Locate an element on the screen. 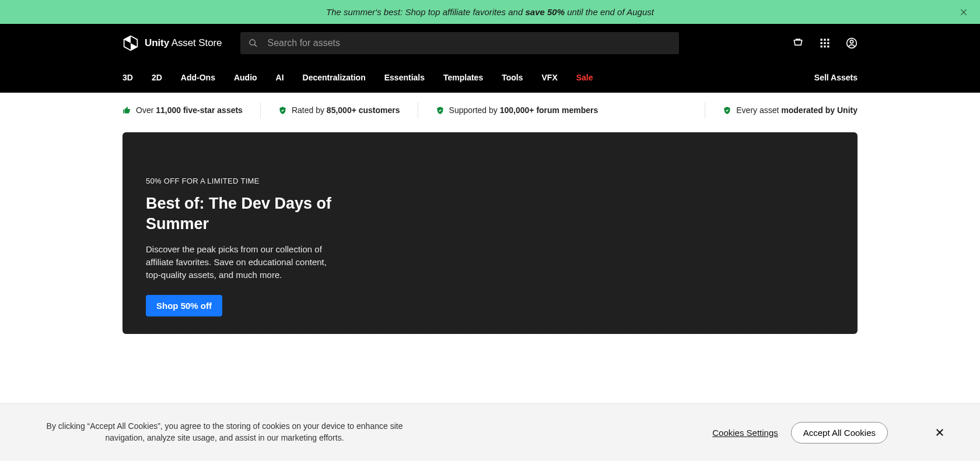 The height and width of the screenshot is (461, 980). nav-vfx: VFX is located at coordinates (550, 78).